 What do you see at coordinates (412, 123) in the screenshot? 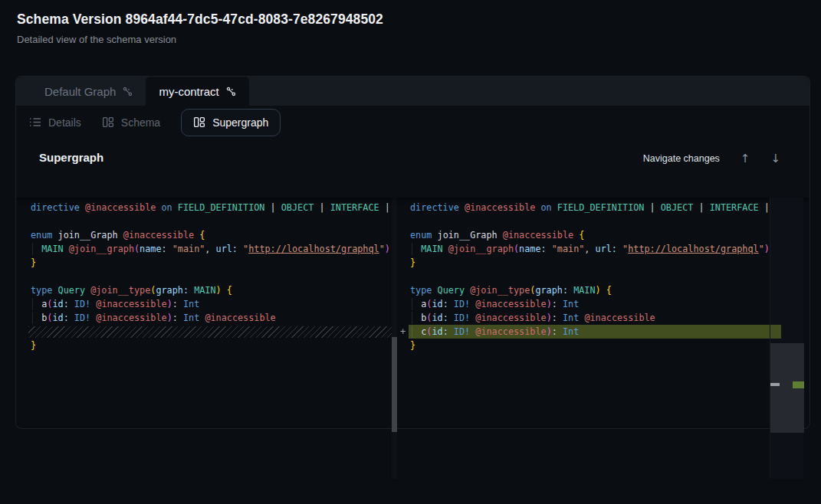
I see `view-subtabs: Details Schema Supergraph` at bounding box center [412, 123].